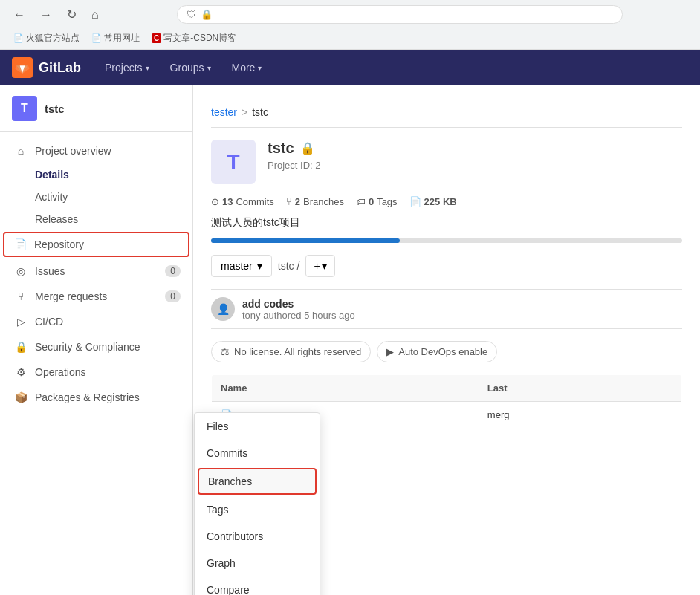 The image size is (700, 595). I want to click on bookmark-csdn: C 写文章-CSDN博客, so click(194, 39).